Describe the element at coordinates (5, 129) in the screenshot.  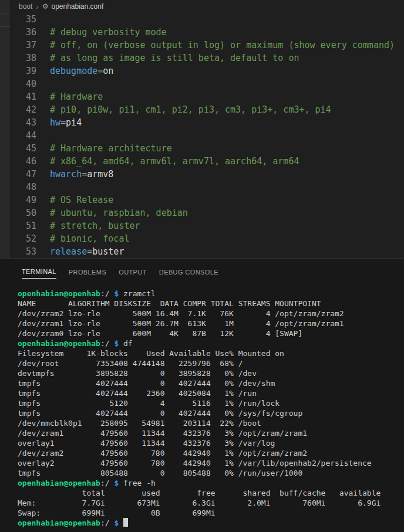
I see `sidebar-edge` at that location.